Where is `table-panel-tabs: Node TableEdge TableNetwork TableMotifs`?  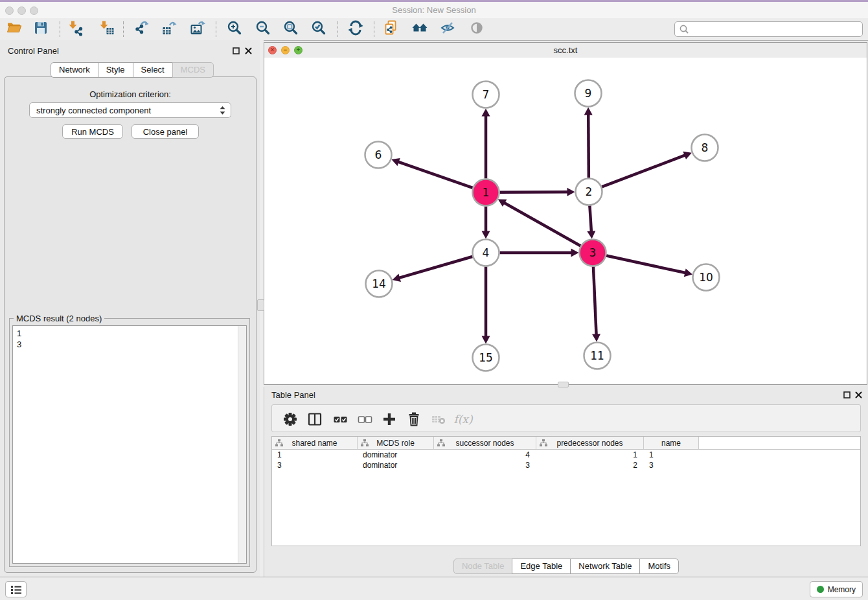 table-panel-tabs: Node TableEdge TableNetwork TableMotifs is located at coordinates (566, 566).